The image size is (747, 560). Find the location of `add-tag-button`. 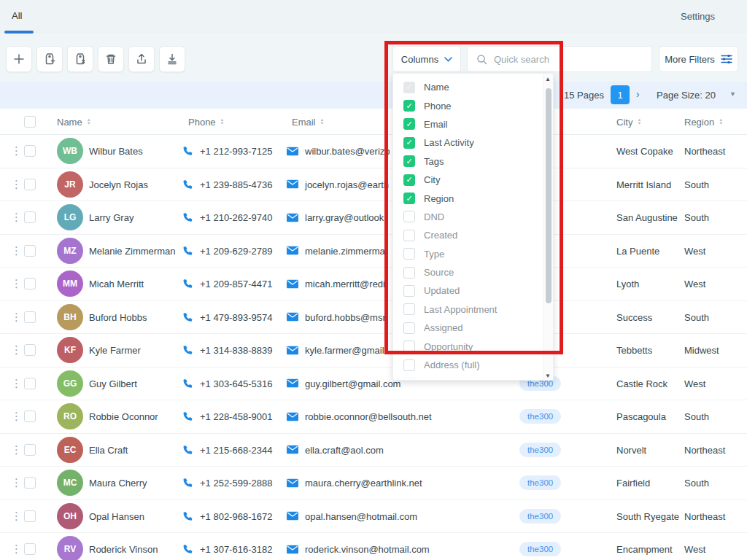

add-tag-button is located at coordinates (50, 59).